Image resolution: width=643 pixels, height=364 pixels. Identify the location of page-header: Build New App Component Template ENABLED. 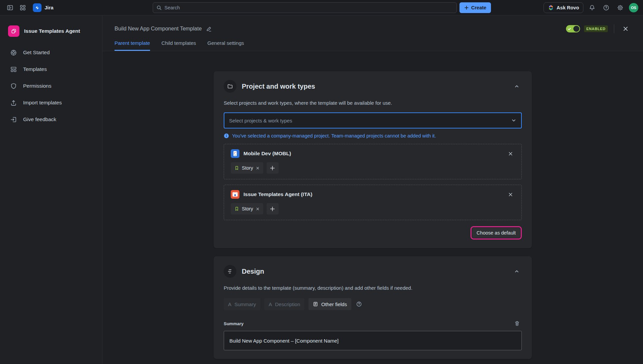
(373, 33).